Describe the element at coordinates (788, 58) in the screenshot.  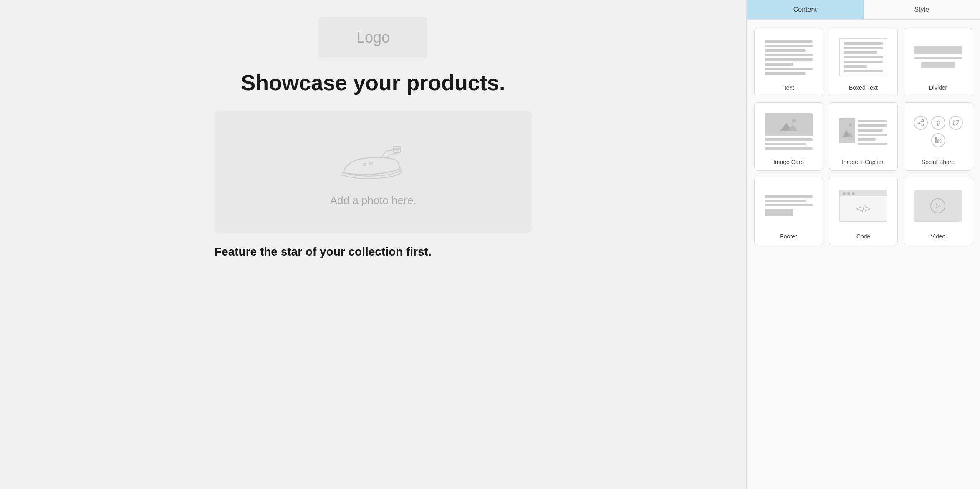
I see `text-lines-preview` at that location.